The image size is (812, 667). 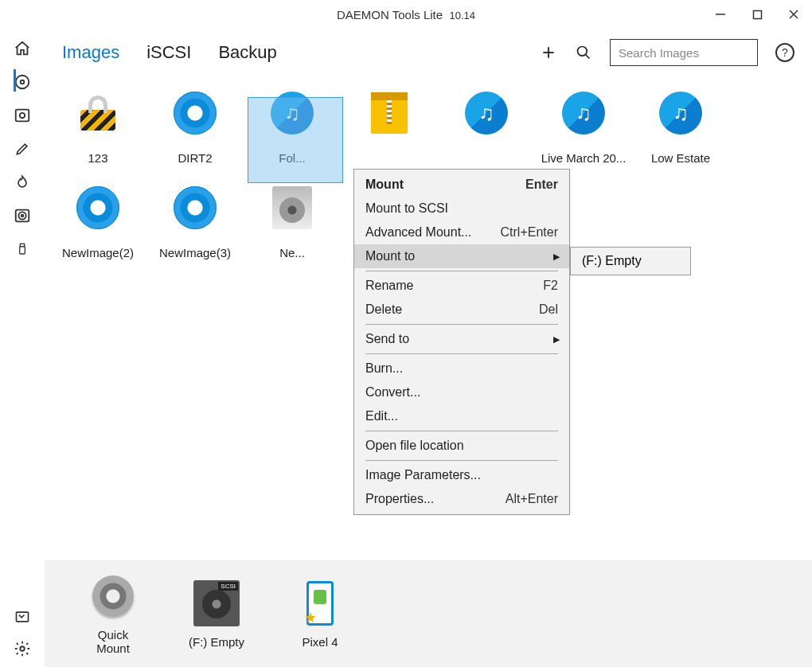 I want to click on phone-icon: ★, so click(x=320, y=603).